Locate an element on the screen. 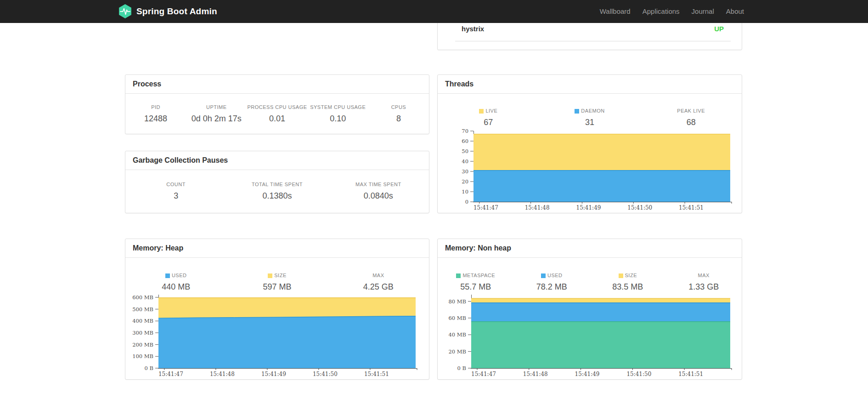  legend-swatch-used is located at coordinates (168, 276).